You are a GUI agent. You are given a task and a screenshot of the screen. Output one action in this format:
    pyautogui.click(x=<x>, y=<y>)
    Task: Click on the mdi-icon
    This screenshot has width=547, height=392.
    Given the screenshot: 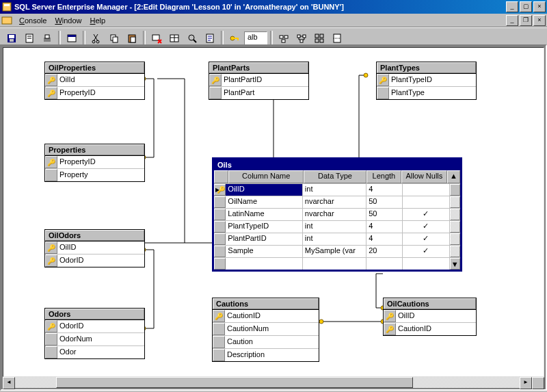 What is the action you would take?
    pyautogui.click(x=7, y=21)
    